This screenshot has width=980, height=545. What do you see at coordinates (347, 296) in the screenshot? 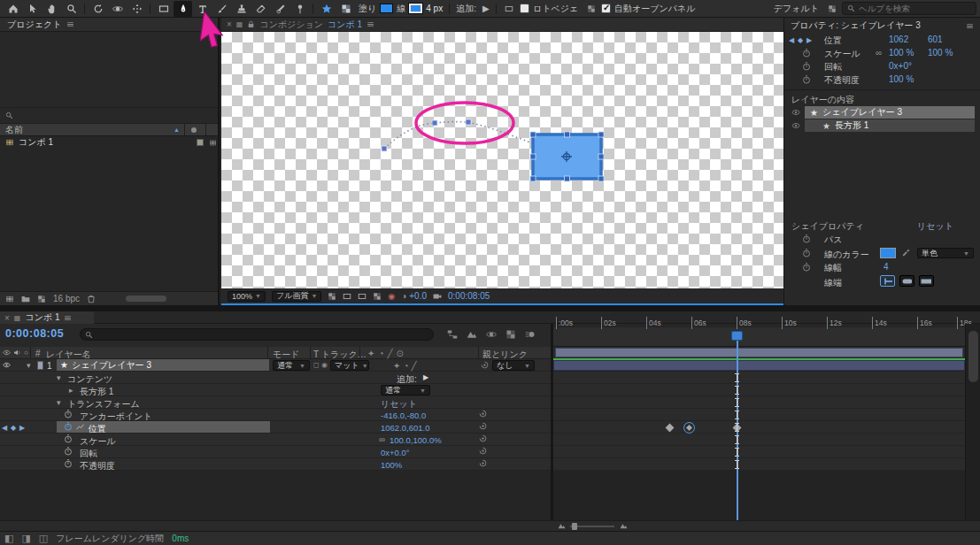
I see `mask-visibility-icon` at bounding box center [347, 296].